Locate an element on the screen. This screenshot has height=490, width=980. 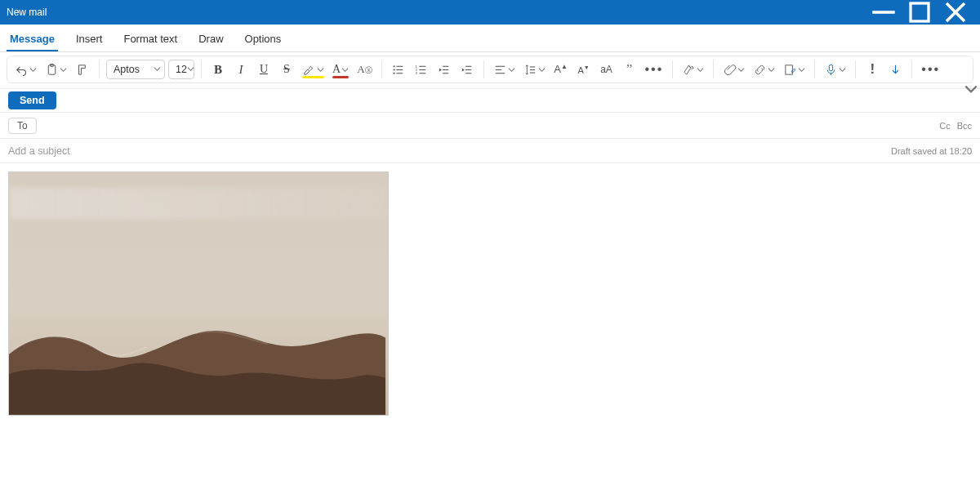
font-name-value: Aptos is located at coordinates (127, 69).